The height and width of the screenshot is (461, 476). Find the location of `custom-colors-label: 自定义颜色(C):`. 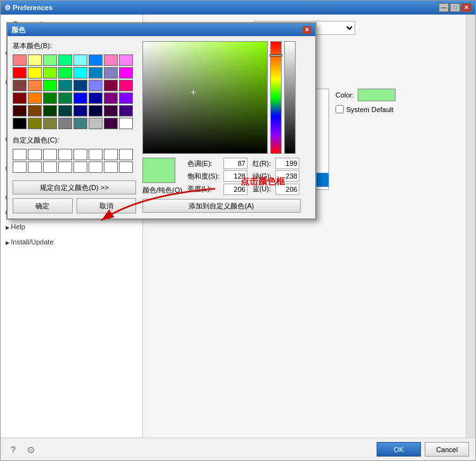

custom-colors-label: 自定义颜色(C): is located at coordinates (75, 141).